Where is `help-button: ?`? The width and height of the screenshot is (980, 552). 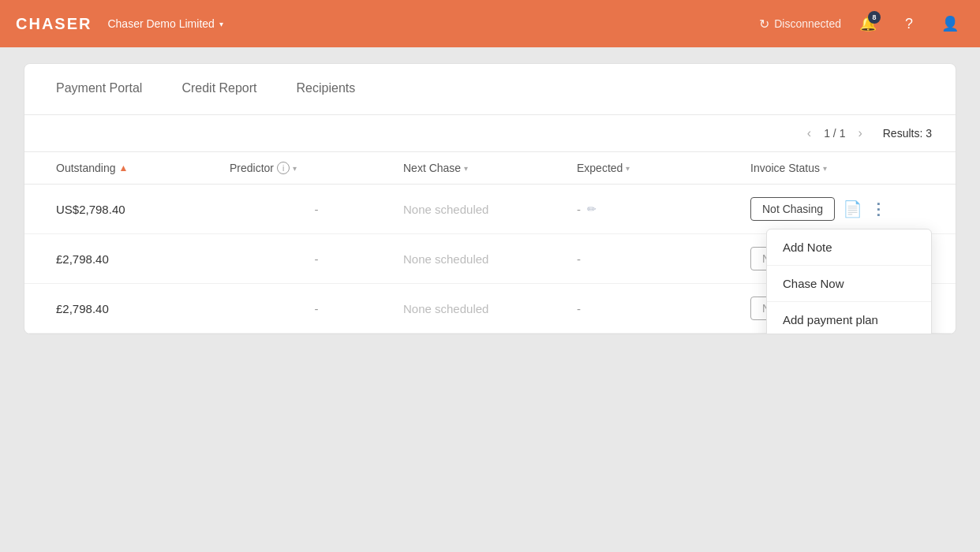
help-button: ? is located at coordinates (909, 24).